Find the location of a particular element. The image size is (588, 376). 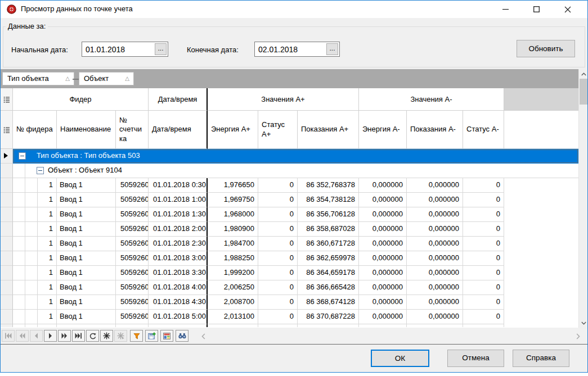

cell-datetime: 01.01.2018 0:30 is located at coordinates (178, 185).